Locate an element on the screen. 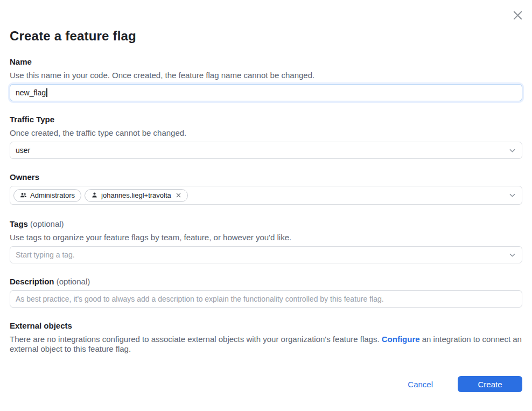 Image resolution: width=532 pixels, height=411 pixels. traffic-type-select: user is located at coordinates (266, 150).